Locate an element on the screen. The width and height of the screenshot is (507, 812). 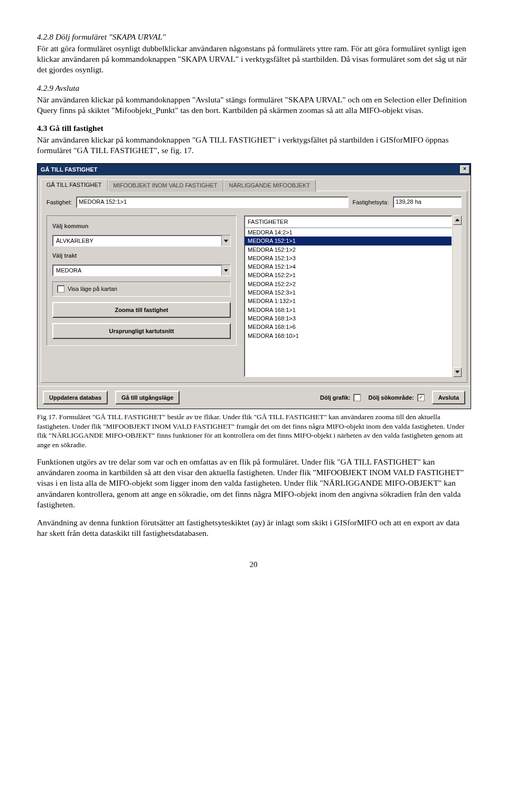
list-item: MEDORA 168:1>1 is located at coordinates (348, 310).